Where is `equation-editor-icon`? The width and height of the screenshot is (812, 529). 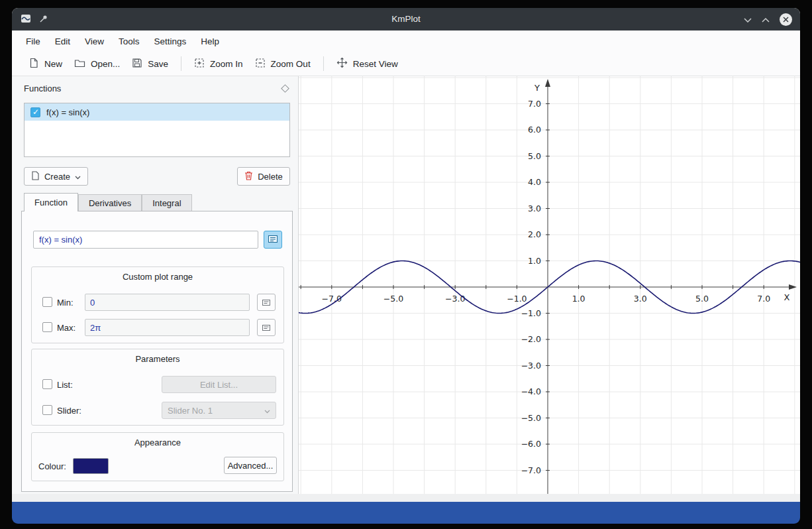 equation-editor-icon is located at coordinates (273, 240).